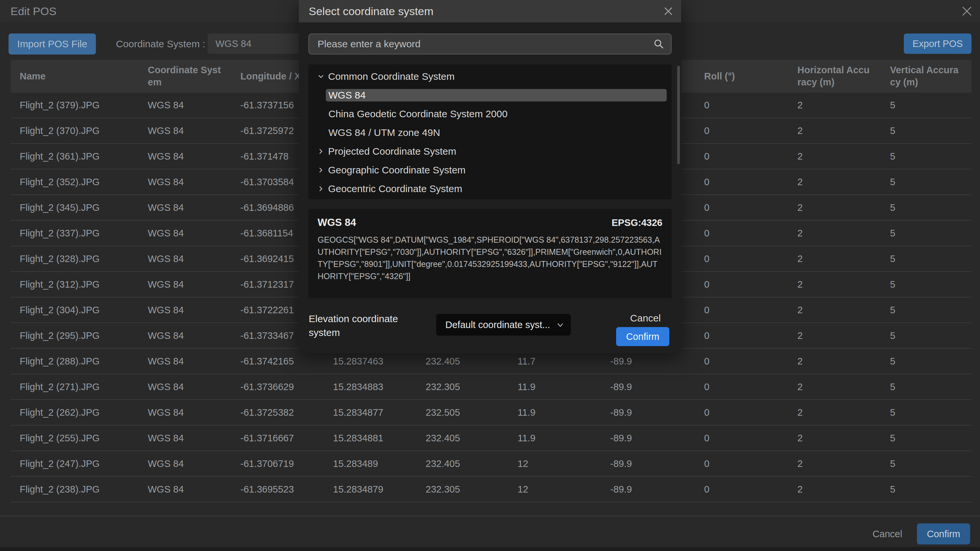  Describe the element at coordinates (75, 105) in the screenshot. I see `table-cell: Flight_2 (379).JPG` at that location.